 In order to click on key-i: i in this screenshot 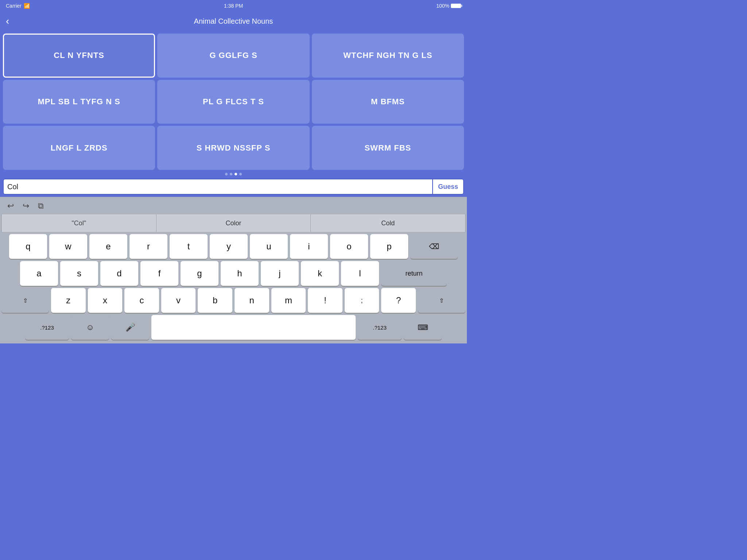, I will do `click(309, 246)`.